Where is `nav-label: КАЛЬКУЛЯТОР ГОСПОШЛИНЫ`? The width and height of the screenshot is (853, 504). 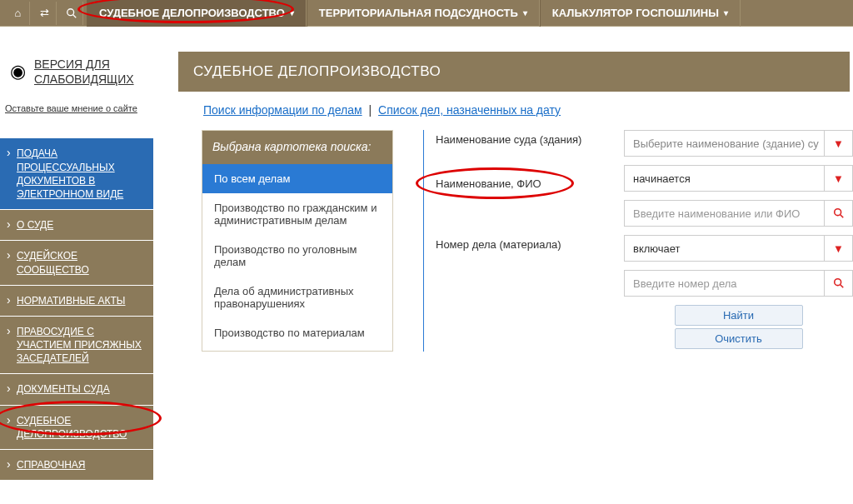
nav-label: КАЛЬКУЛЯТОР ГОСПОШЛИНЫ is located at coordinates (636, 13).